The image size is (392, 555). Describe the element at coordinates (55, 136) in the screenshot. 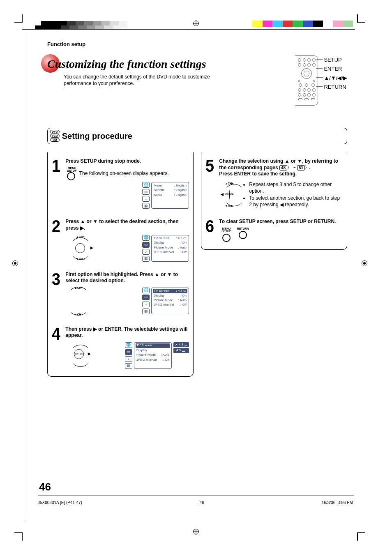

I see `disc-type-badges: DVD VCD CD` at that location.